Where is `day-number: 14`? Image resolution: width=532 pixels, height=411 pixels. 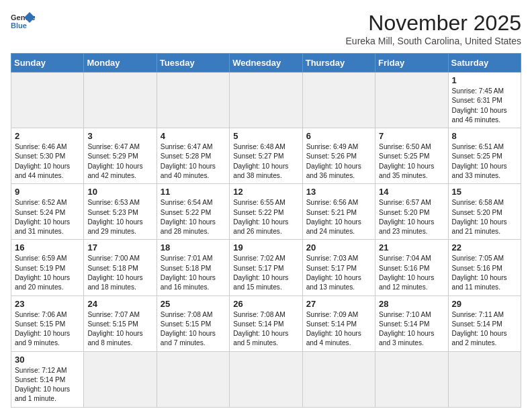 day-number: 14 is located at coordinates (411, 192).